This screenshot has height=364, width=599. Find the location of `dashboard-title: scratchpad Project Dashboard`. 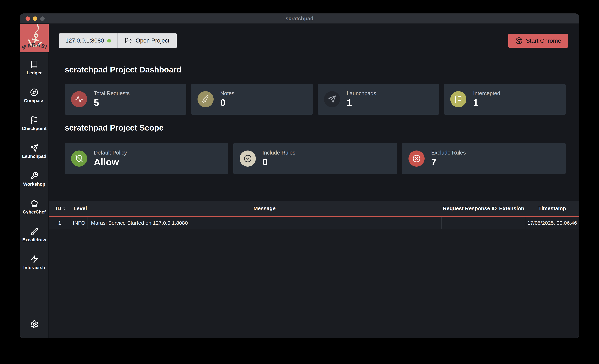

dashboard-title: scratchpad Project Dashboard is located at coordinates (315, 70).